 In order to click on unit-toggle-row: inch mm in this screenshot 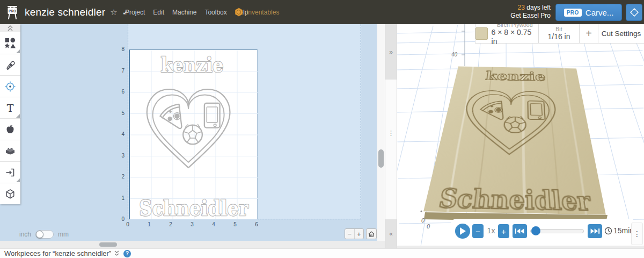, I will do `click(44, 234)`.